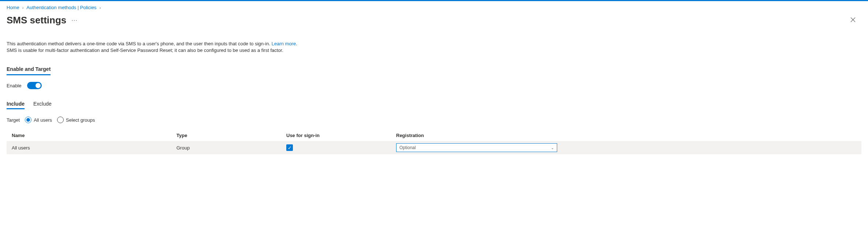 The width and height of the screenshot is (868, 235). What do you see at coordinates (434, 47) in the screenshot?
I see `description-text: This authentication method delivers a on…` at bounding box center [434, 47].